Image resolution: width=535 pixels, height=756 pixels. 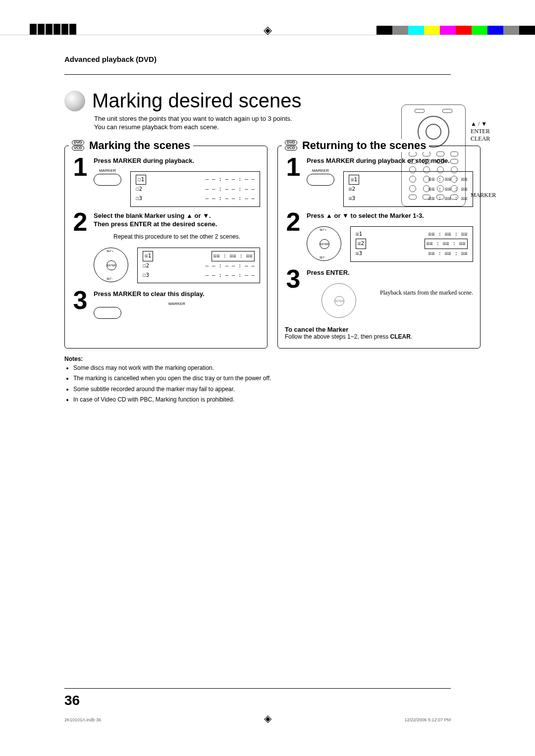 What do you see at coordinates (258, 688) in the screenshot?
I see `page-rule` at bounding box center [258, 688].